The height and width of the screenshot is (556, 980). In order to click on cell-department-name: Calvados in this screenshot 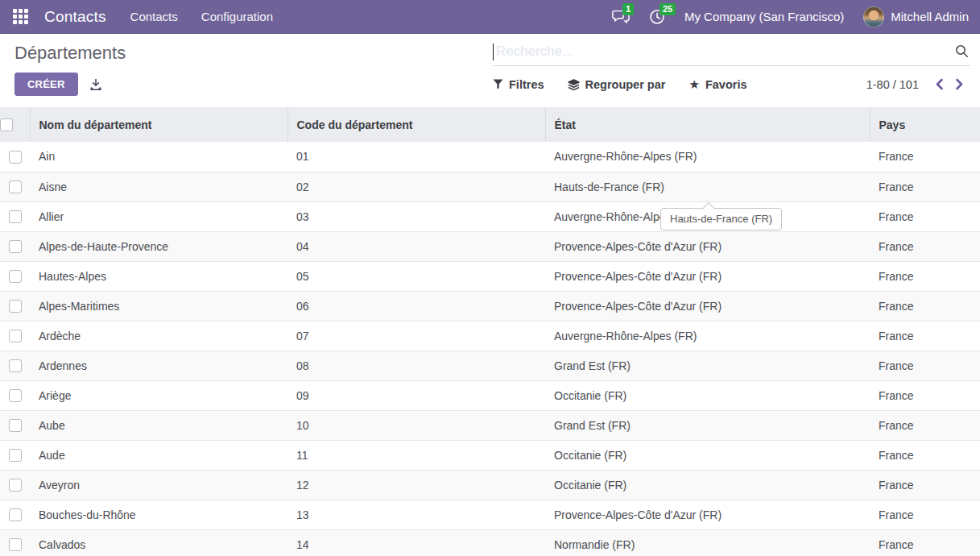, I will do `click(159, 543)`.